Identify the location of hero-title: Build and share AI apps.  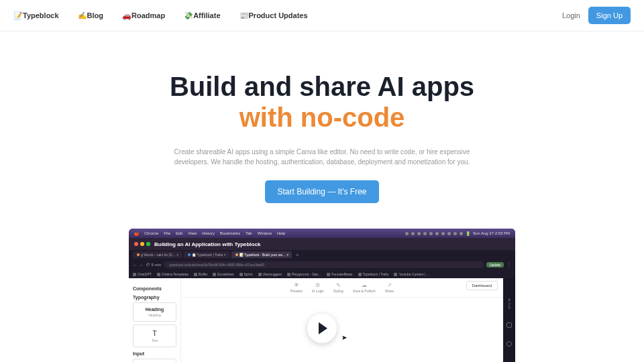
(322, 86).